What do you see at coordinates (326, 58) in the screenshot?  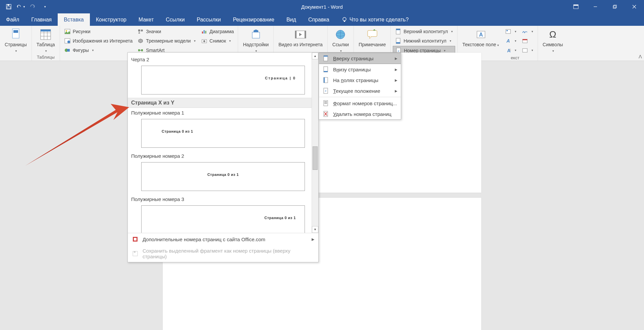 I see `page-top-icon` at bounding box center [326, 58].